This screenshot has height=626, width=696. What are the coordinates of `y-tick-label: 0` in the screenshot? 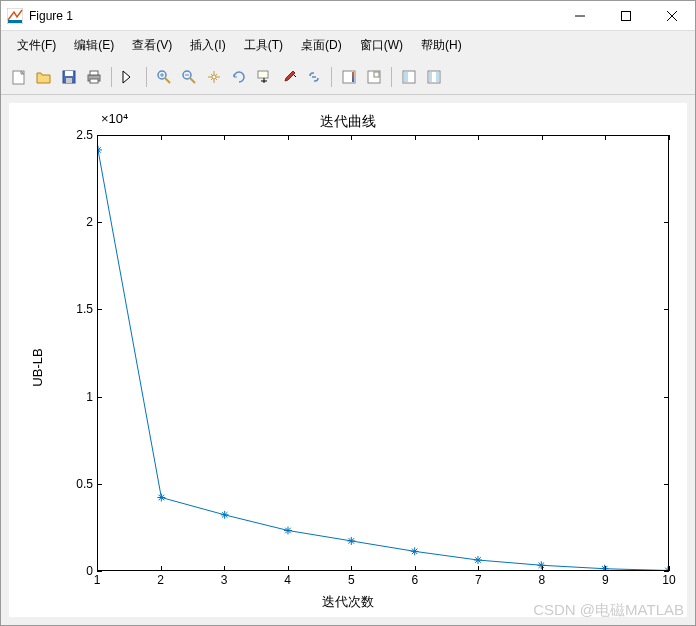 It's located at (63, 571).